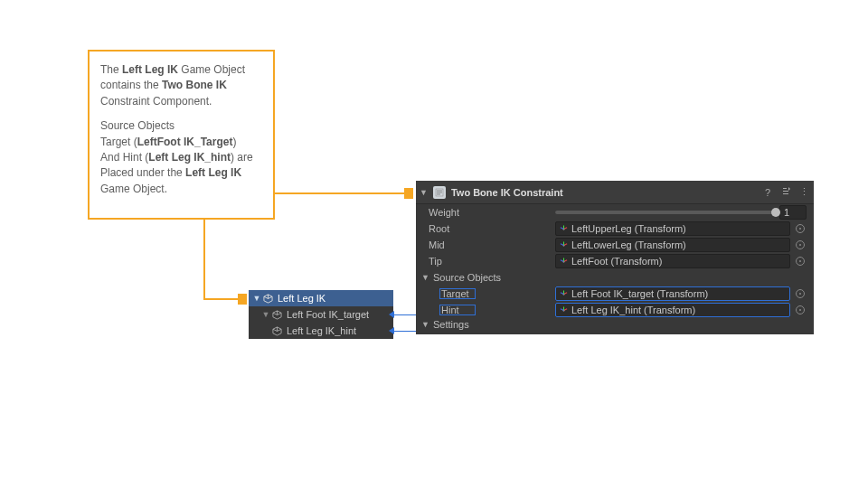  I want to click on property-label: Root, so click(492, 229).